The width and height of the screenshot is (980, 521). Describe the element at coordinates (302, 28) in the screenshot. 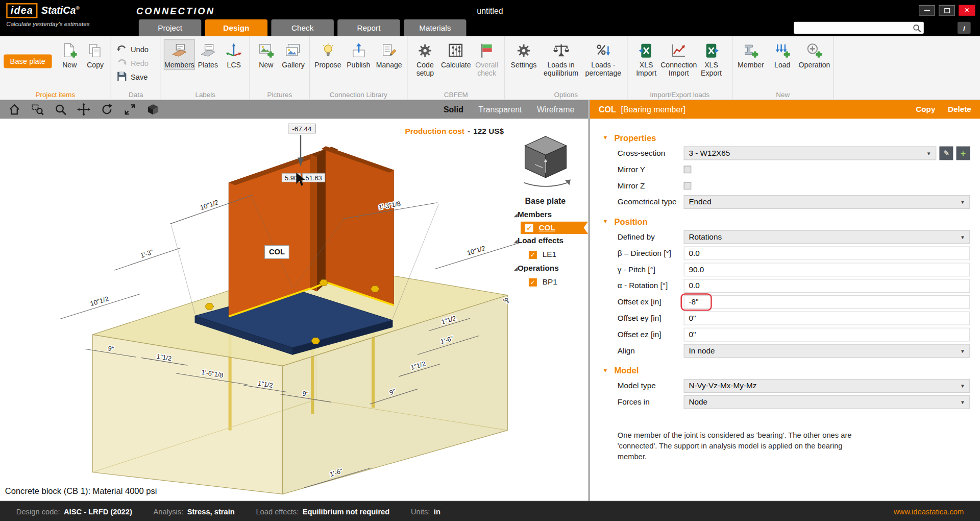

I see `tab-check: Check` at that location.